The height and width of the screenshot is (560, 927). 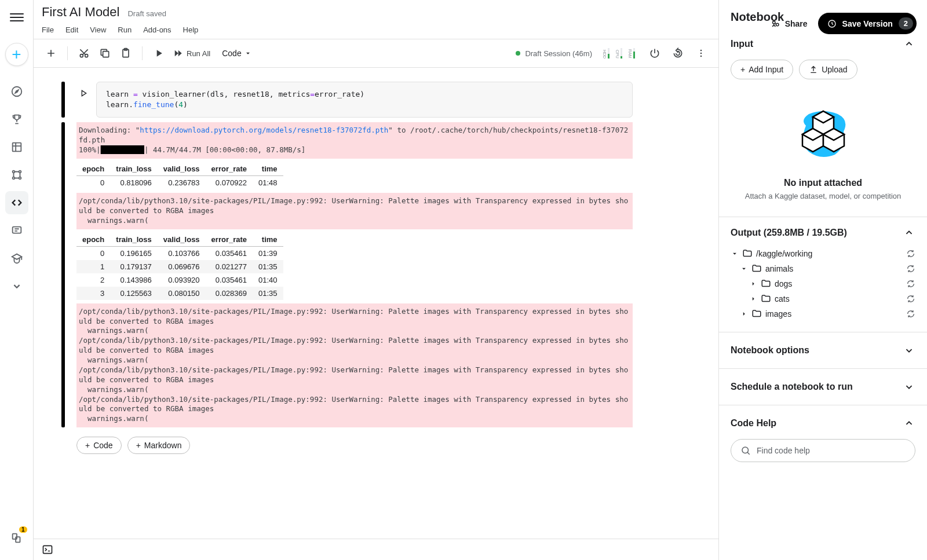 I want to click on code-icon, so click(x=17, y=203).